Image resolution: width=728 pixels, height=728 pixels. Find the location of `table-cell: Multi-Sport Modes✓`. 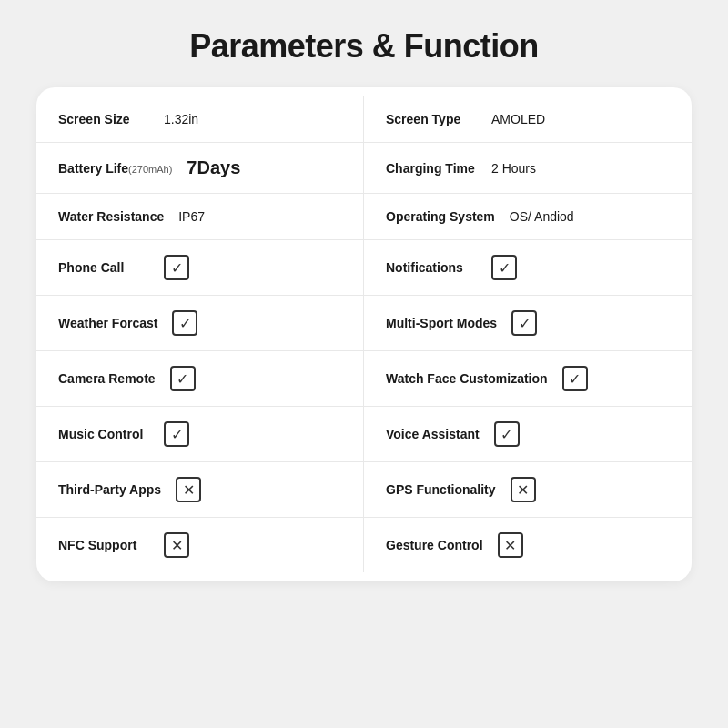

table-cell: Multi-Sport Modes✓ is located at coordinates (528, 323).